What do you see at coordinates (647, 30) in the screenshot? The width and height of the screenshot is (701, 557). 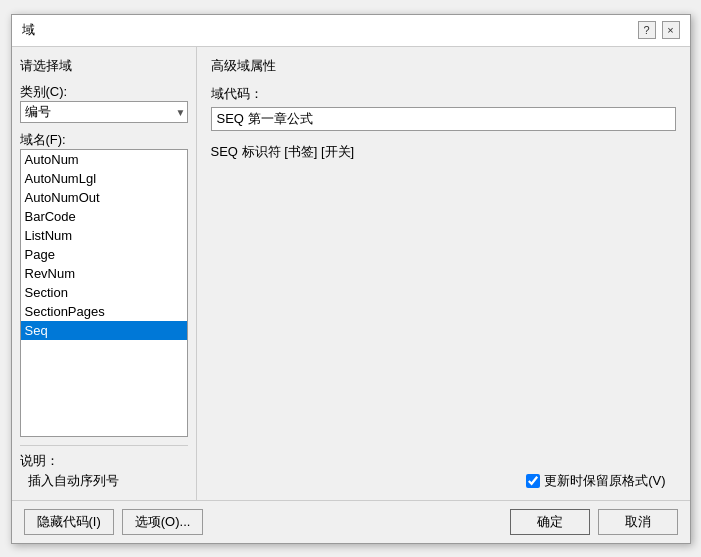 I see `help-button: ?` at bounding box center [647, 30].